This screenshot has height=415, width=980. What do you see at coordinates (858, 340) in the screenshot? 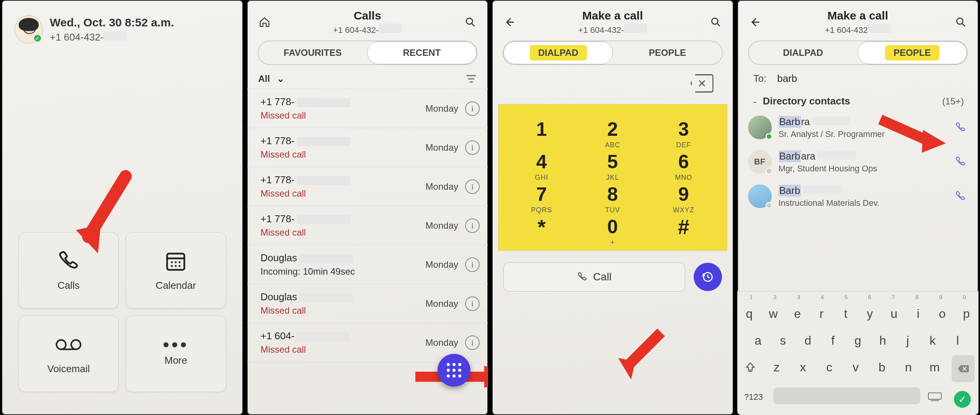
I see `key-g: g` at bounding box center [858, 340].